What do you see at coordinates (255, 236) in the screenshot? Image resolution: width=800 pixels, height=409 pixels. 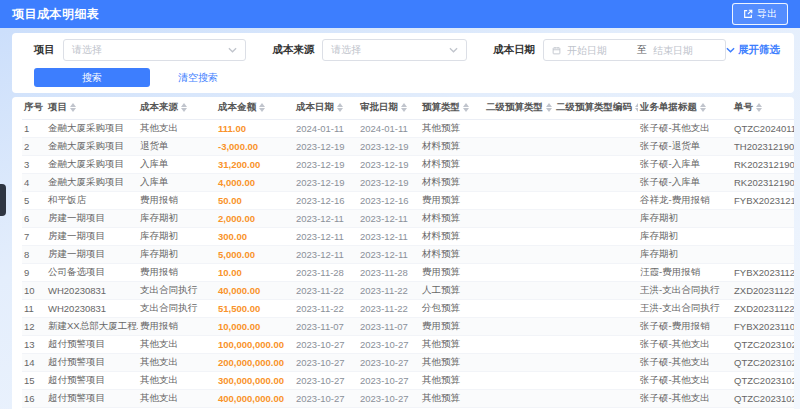 I see `cell-cost_amount: 300.00` at bounding box center [255, 236].